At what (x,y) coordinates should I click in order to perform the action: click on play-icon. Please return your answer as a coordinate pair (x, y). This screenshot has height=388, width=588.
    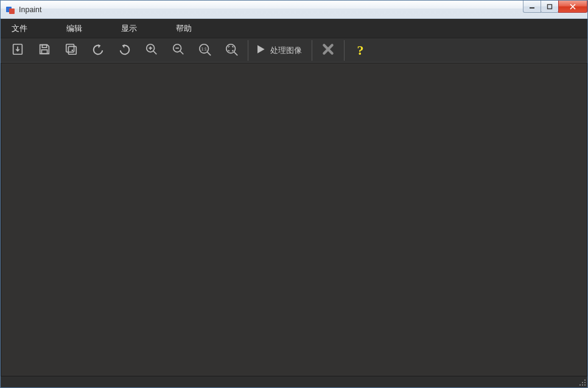
    Looking at the image, I should click on (261, 50).